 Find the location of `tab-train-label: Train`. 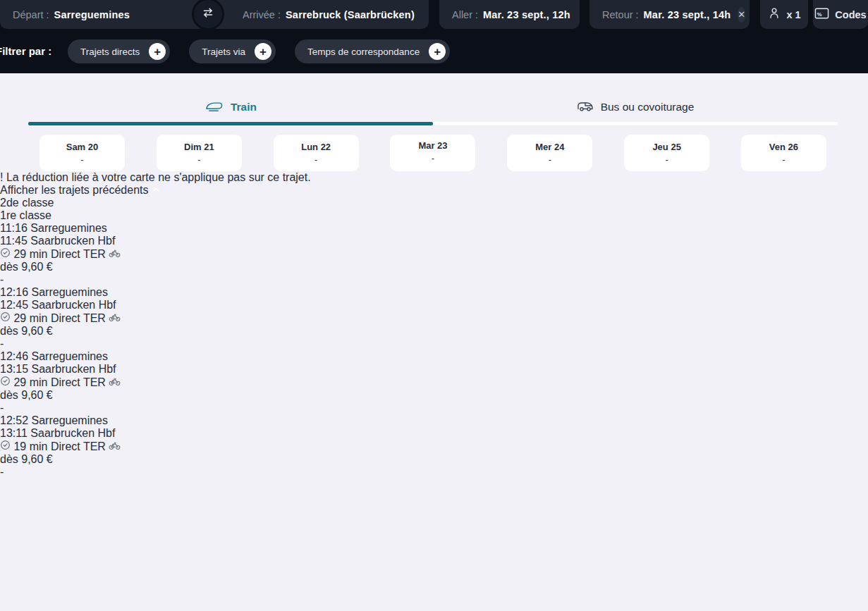

tab-train-label: Train is located at coordinates (244, 107).